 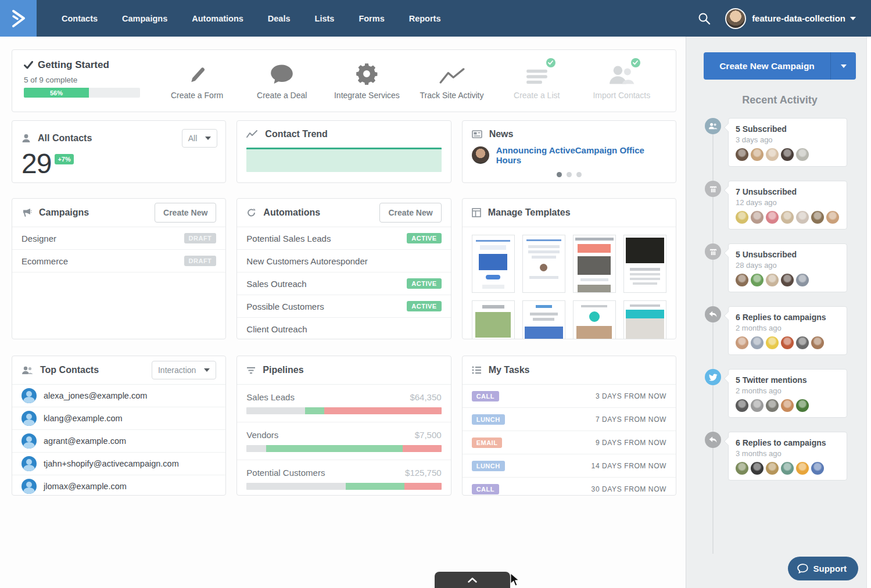 I want to click on search-button, so click(x=704, y=19).